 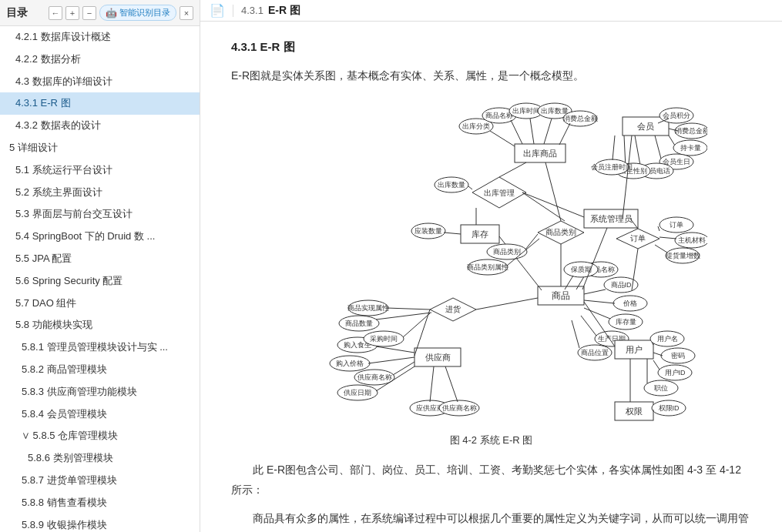 I want to click on toc-item-5.5: 5.5 JPA 配置, so click(x=100, y=259).